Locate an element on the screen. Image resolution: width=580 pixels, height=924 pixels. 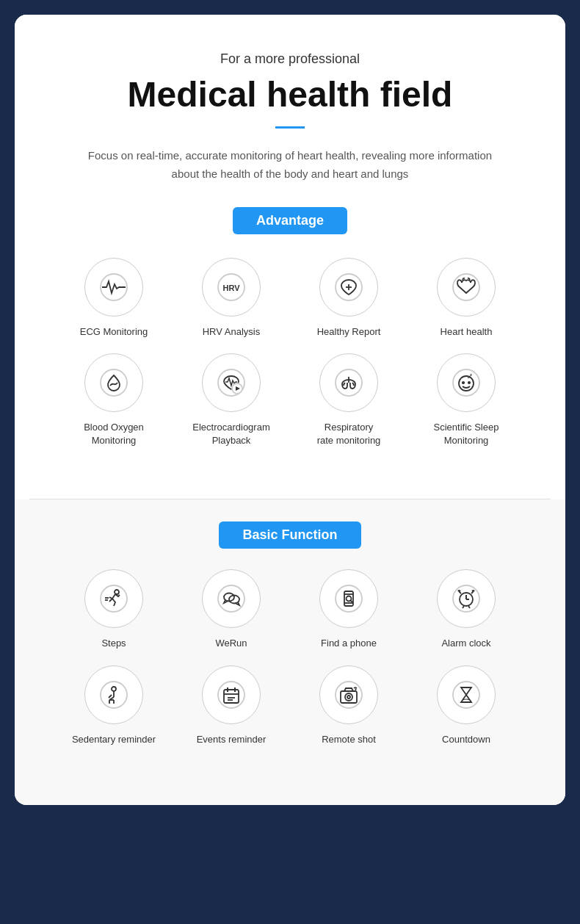
icon-events: Events reminder is located at coordinates (231, 706).